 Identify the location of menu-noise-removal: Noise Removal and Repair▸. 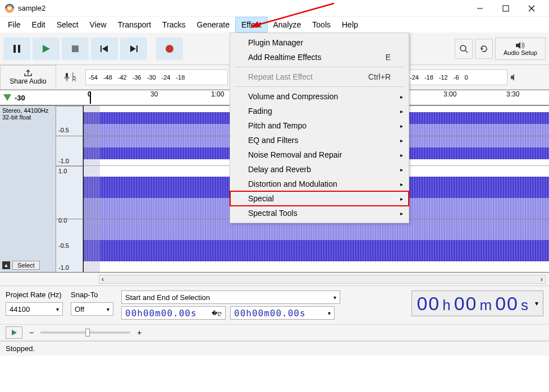
(319, 155).